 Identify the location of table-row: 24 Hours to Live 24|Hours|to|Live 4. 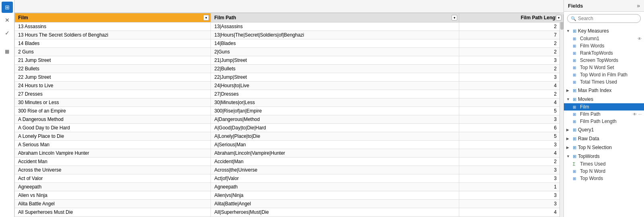
(289, 86).